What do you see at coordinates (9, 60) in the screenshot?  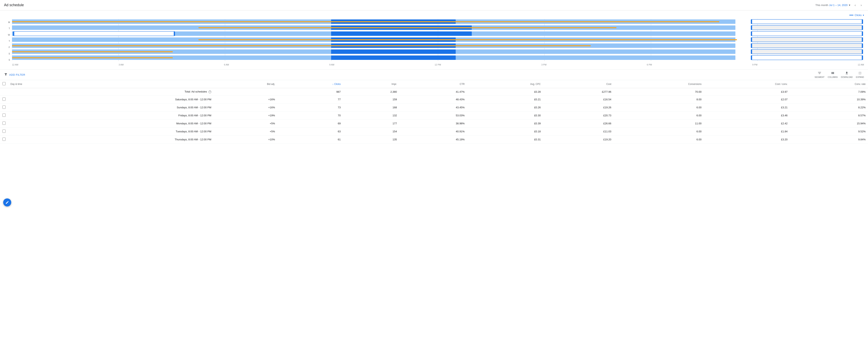 I see `day-label-s2: S` at bounding box center [9, 60].